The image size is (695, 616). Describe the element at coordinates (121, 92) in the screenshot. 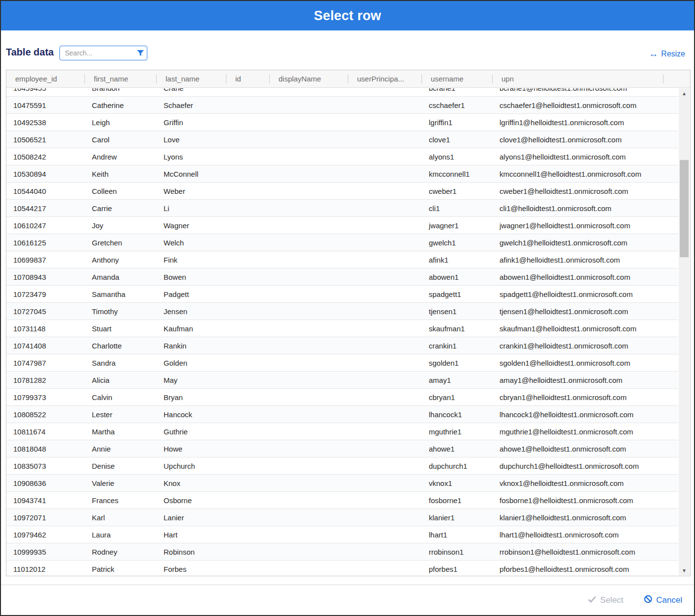

I see `table-cell: Brandon` at that location.